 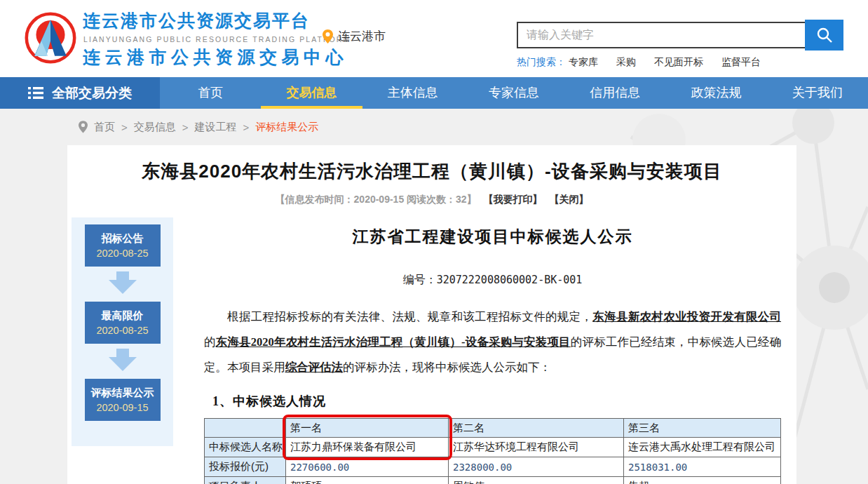 I want to click on reference-line: 编号：3207222008060002-BK-001, so click(x=492, y=281).